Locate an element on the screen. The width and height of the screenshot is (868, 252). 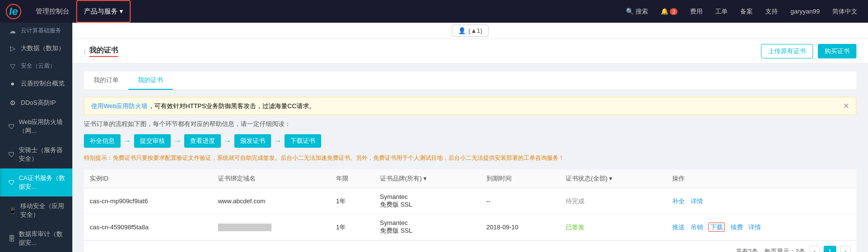
bell-button: 🔔 2 is located at coordinates (669, 12).